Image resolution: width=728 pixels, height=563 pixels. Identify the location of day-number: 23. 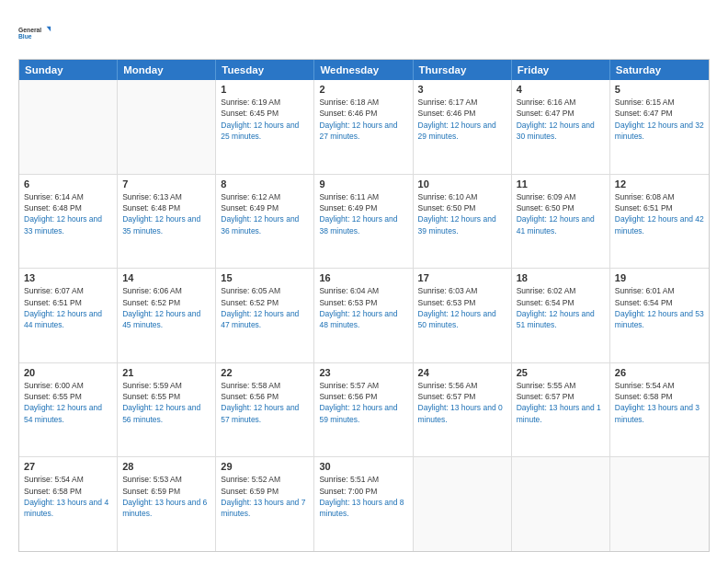
(363, 373).